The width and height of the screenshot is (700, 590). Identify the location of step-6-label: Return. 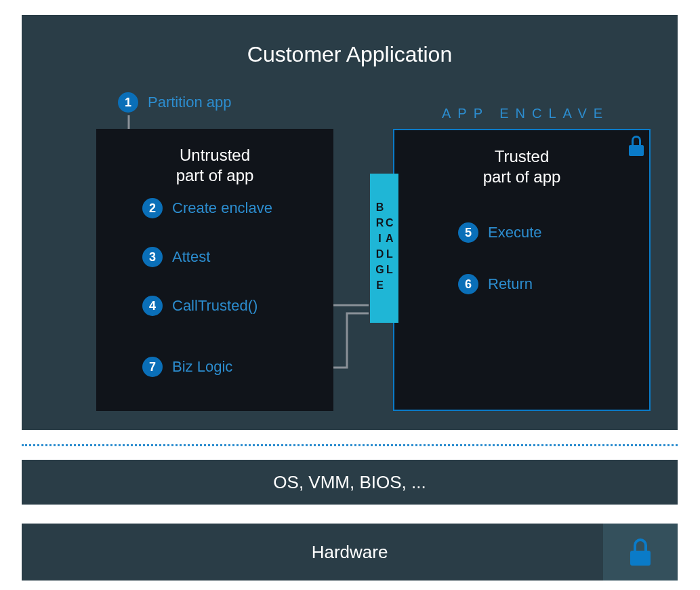
(510, 284).